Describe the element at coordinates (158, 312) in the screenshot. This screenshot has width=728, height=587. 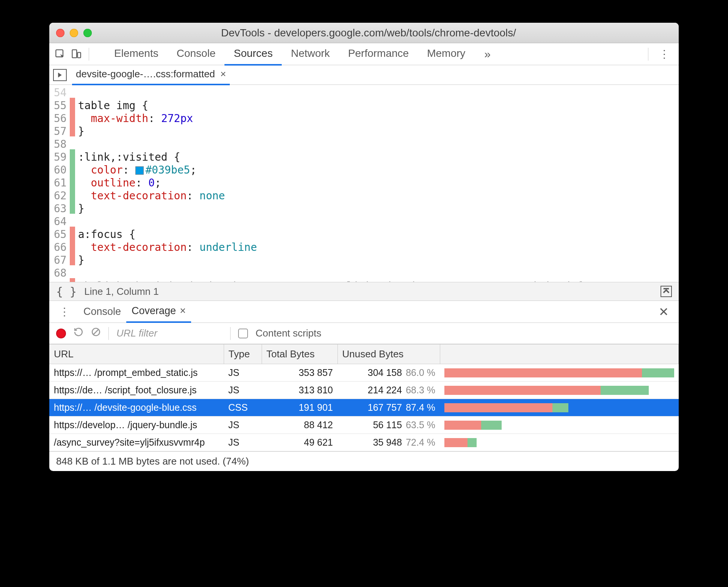
I see `drawer-tab-coverage: Coverage ×` at that location.